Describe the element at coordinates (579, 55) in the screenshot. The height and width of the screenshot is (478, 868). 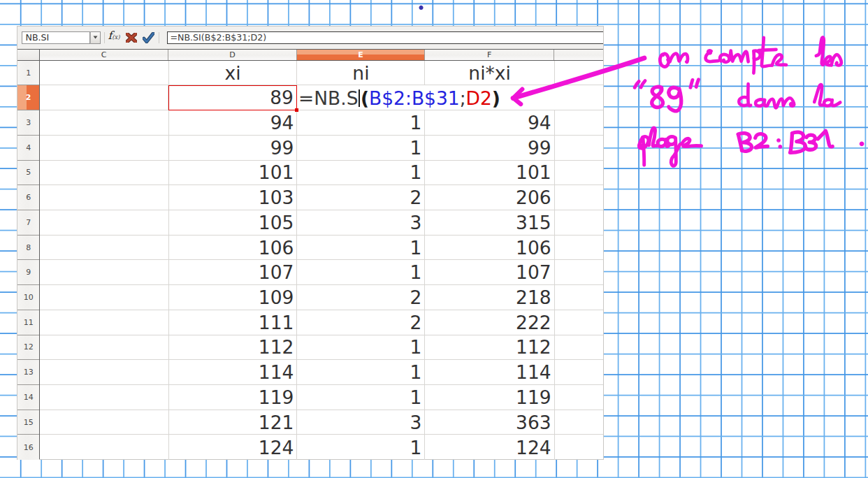
I see `column-header-g-partial` at that location.